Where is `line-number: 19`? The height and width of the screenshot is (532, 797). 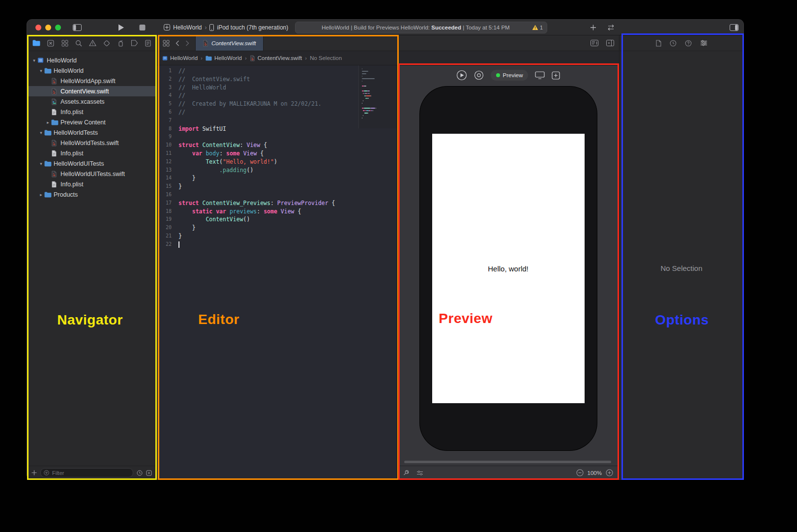 line-number: 19 is located at coordinates (165, 219).